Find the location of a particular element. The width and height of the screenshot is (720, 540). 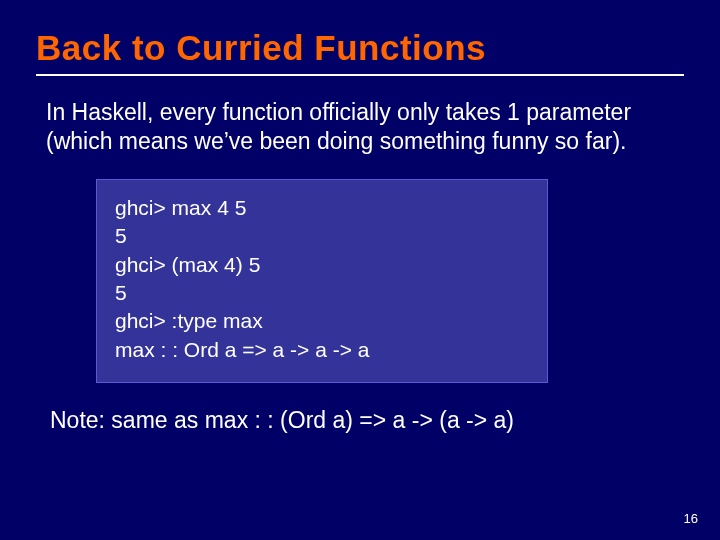

code-line: ghci> max 4 5 is located at coordinates (322, 208).